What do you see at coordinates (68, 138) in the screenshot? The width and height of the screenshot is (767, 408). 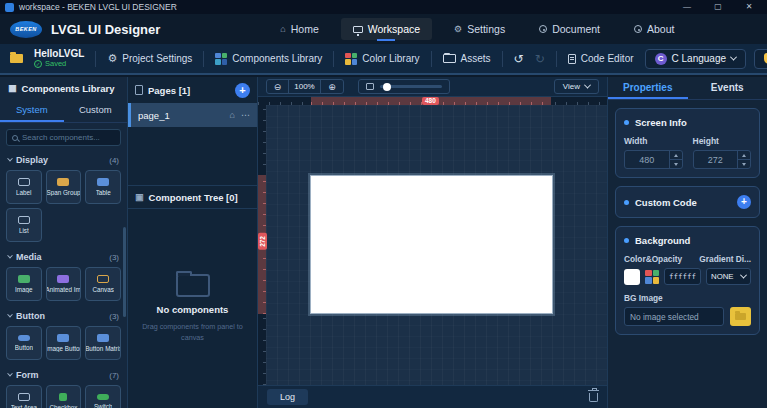 I see `search-input` at bounding box center [68, 138].